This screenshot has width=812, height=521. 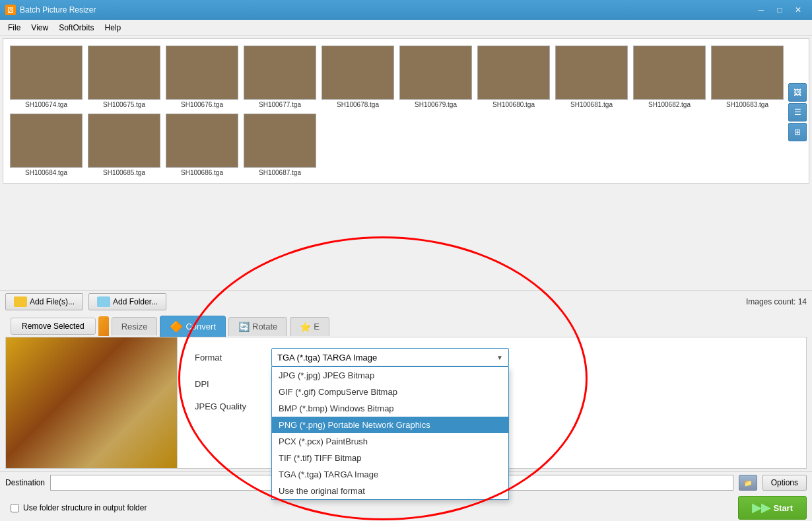 I want to click on preview-image, so click(x=92, y=403).